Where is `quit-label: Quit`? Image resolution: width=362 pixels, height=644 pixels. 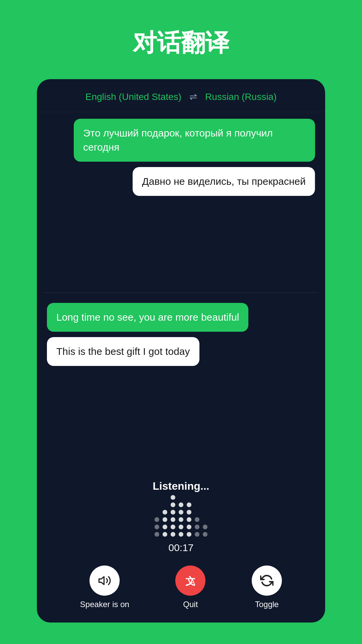 quit-label: Quit is located at coordinates (190, 604).